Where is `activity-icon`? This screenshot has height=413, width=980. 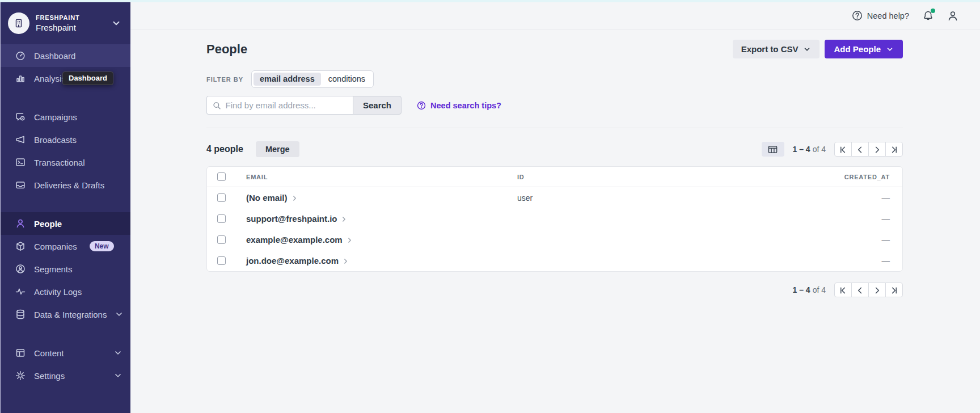
activity-icon is located at coordinates (20, 292).